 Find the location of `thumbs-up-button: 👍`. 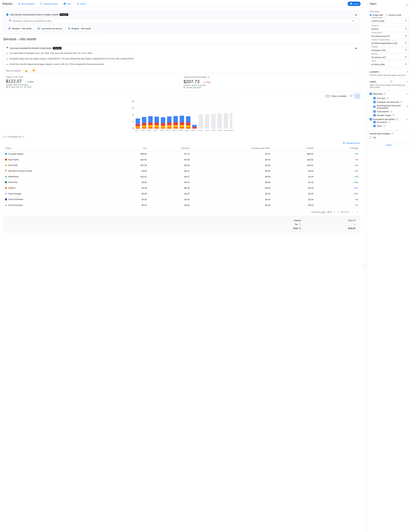

thumbs-up-button: 👍 is located at coordinates (26, 71).